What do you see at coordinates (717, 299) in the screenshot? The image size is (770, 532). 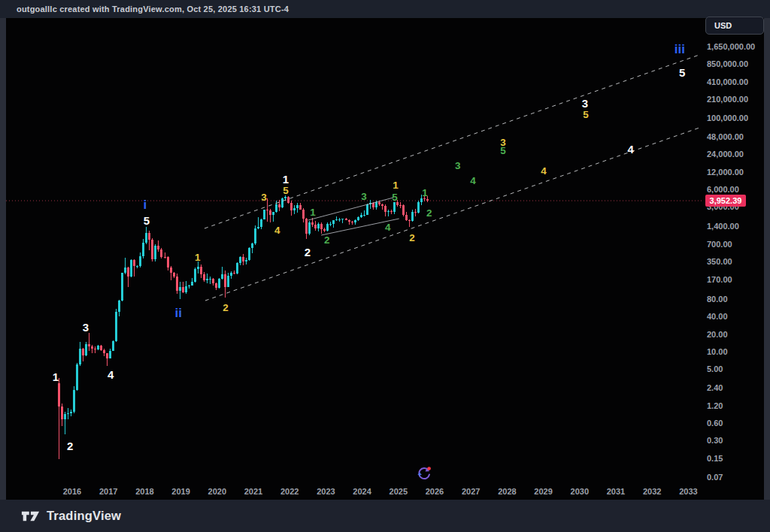 I see `price-tick-label: 80.00` at bounding box center [717, 299].